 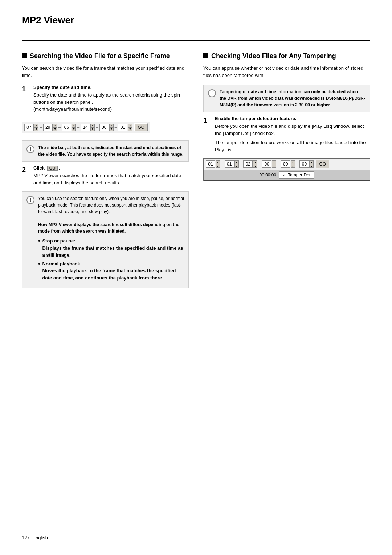 I want to click on right-notice-text-1: Tampering of date and time information c…, so click(x=293, y=98).